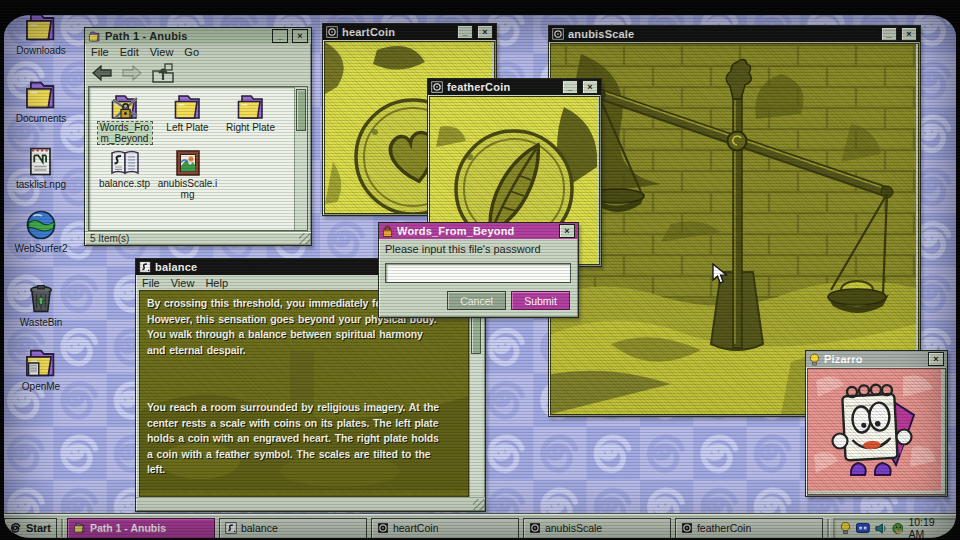 The image size is (960, 540). What do you see at coordinates (734, 34) in the screenshot?
I see `titlebar: anubisScale _ ×` at bounding box center [734, 34].